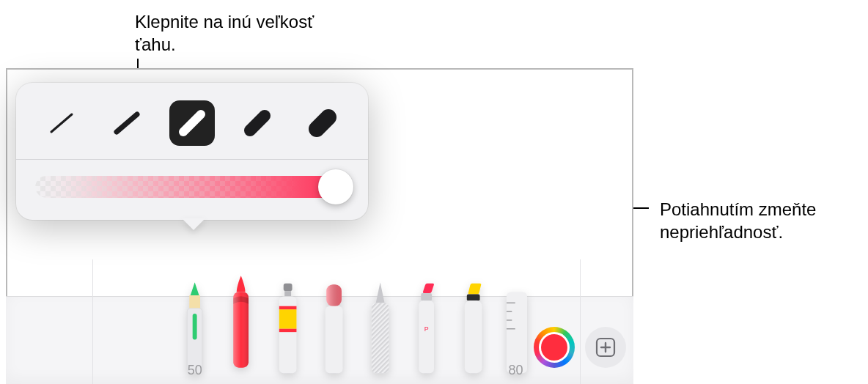 The image size is (868, 384). I want to click on opacity-slider, so click(192, 182).